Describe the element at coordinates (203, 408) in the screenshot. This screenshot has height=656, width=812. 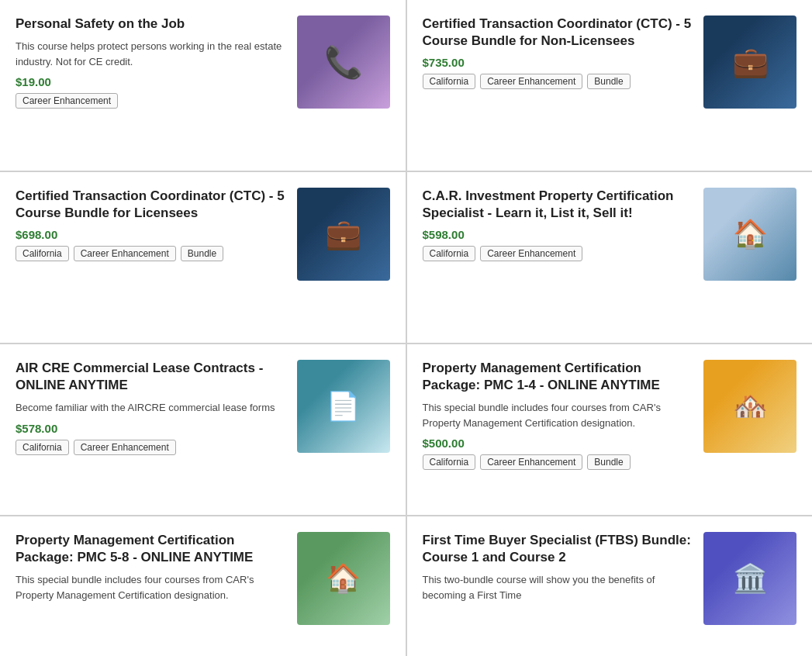
I see `card-inner: AIR CRE Commercial Lease Contracts - ONL…` at that location.